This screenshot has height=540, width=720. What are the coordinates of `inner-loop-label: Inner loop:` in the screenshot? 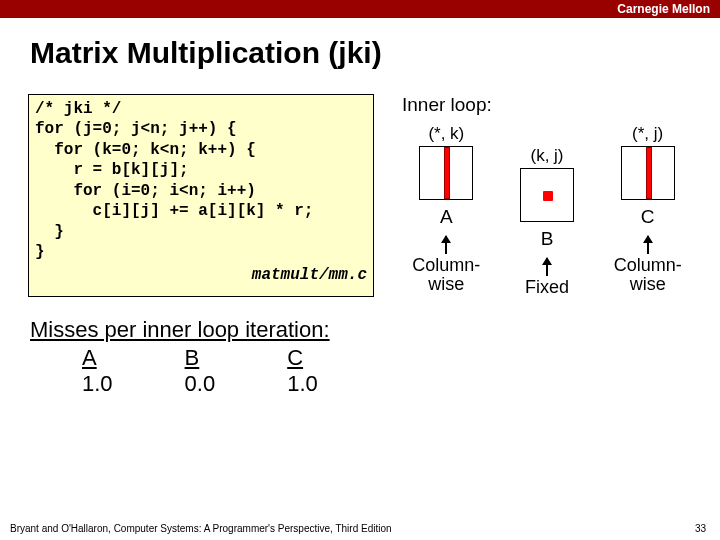 It's located at (547, 105).